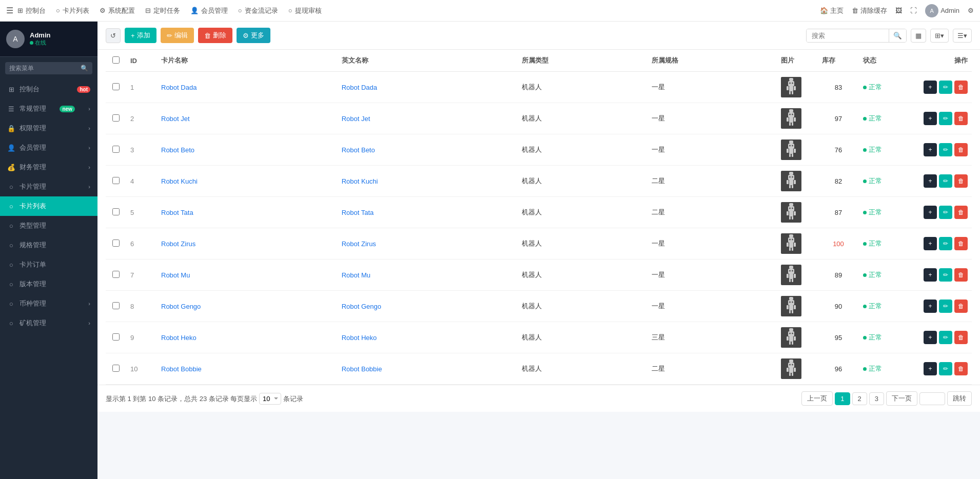 The height and width of the screenshot is (479, 980). I want to click on action-add-3: +, so click(930, 150).